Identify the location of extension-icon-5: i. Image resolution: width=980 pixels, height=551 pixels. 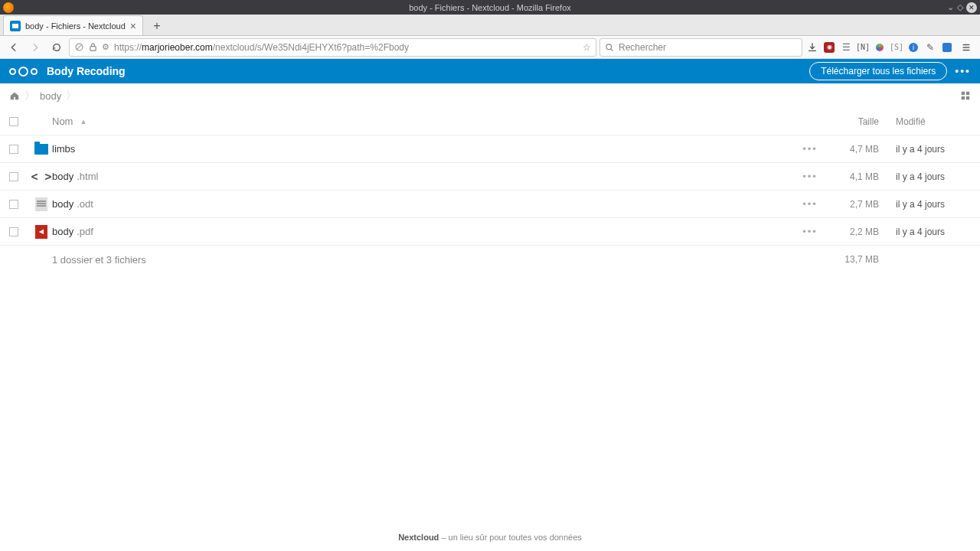
(913, 47).